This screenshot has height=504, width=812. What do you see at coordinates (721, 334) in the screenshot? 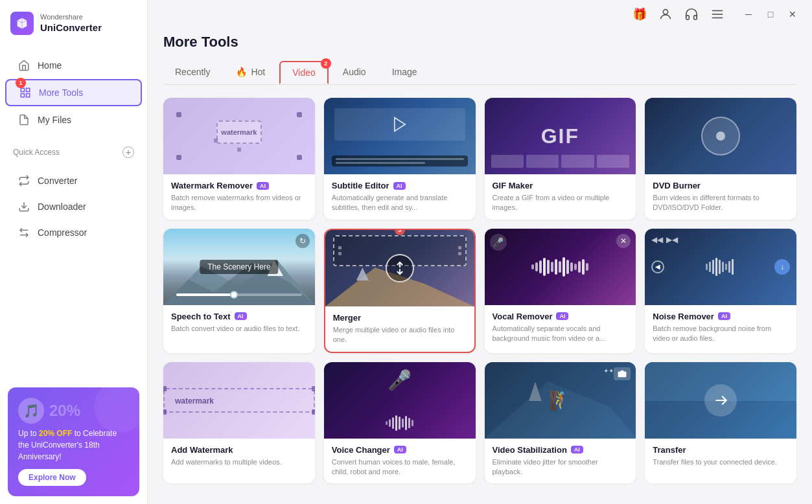
I see `tool-desc-noise-remover: Batch remove background noise from video…` at bounding box center [721, 334].